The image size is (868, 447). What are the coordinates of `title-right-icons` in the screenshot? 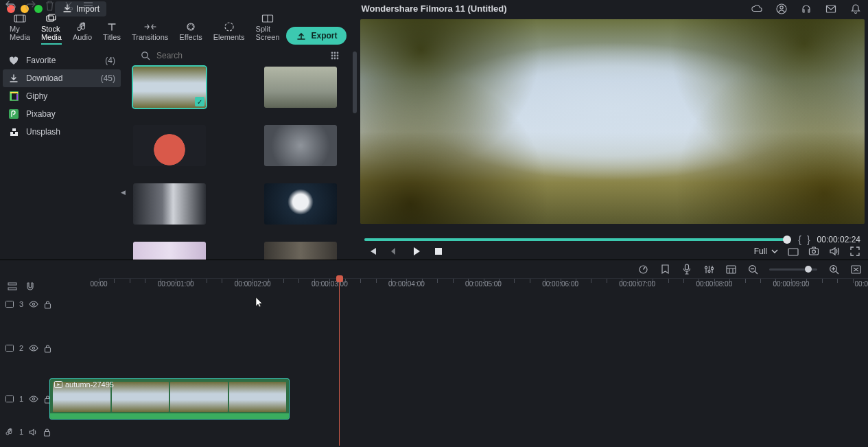 It's located at (806, 9).